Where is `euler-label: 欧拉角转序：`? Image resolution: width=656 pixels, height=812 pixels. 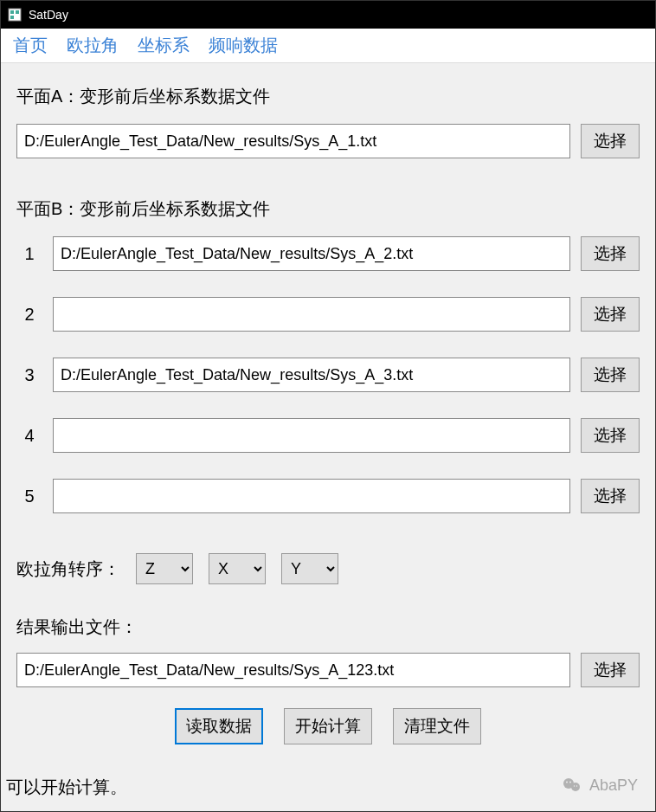 euler-label: 欧拉角转序： is located at coordinates (68, 570).